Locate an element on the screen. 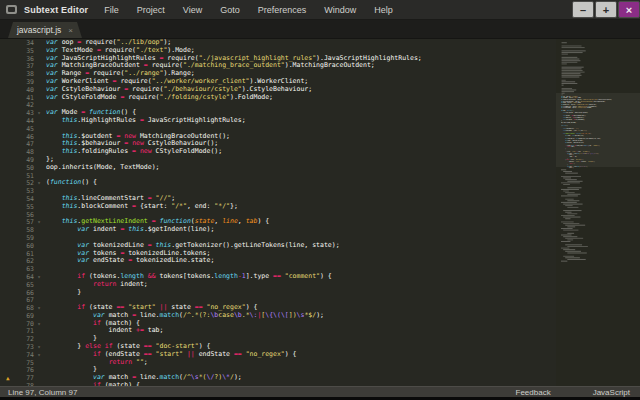  feedback-link: Feedback is located at coordinates (534, 392).